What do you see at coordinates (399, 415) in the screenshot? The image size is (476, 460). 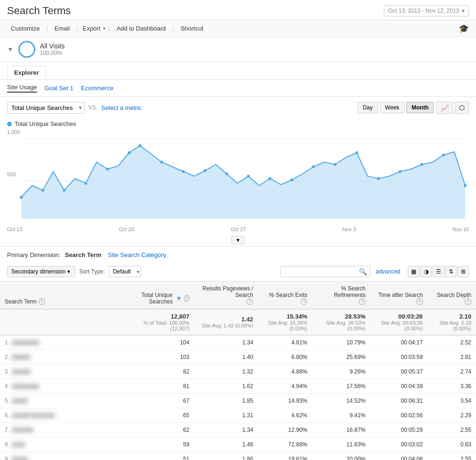 I see `row-6-time: 00:02:56` at bounding box center [399, 415].